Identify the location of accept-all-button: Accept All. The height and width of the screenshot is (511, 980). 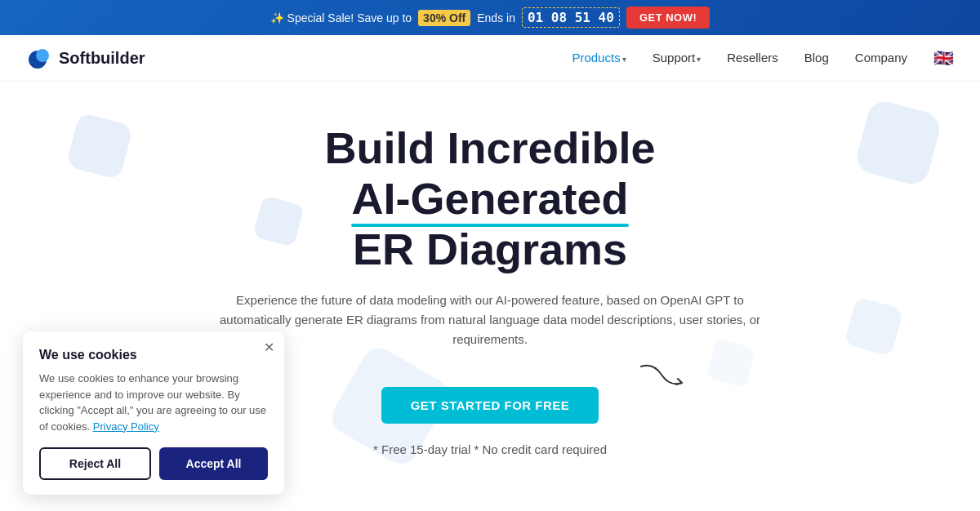
(214, 464).